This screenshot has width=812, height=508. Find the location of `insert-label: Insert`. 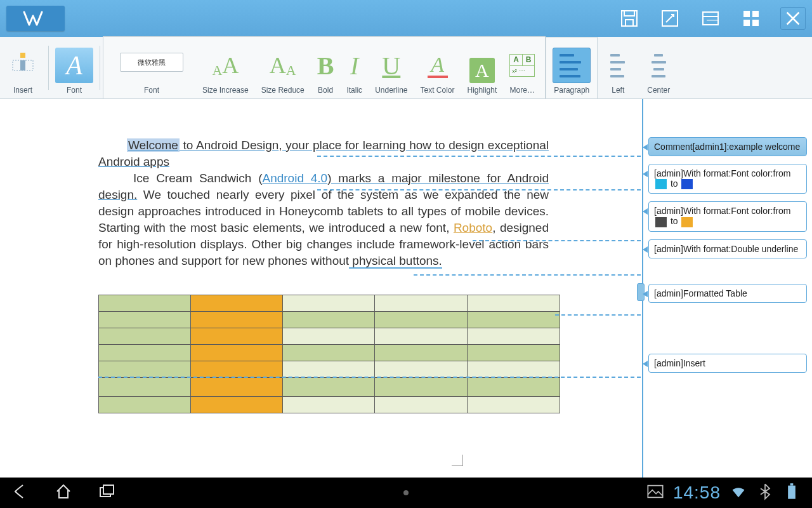

insert-label: Insert is located at coordinates (23, 90).